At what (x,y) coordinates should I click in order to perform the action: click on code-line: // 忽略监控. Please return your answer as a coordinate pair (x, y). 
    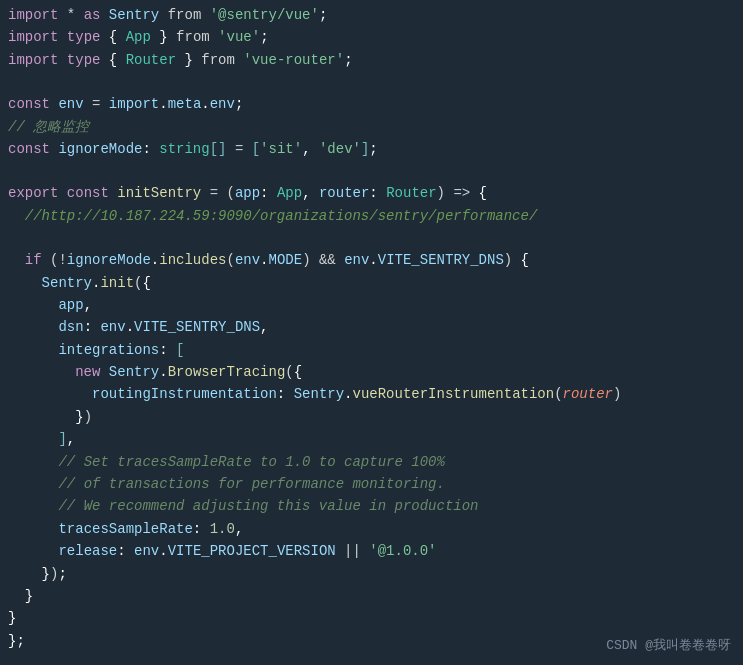
    Looking at the image, I should click on (372, 127).